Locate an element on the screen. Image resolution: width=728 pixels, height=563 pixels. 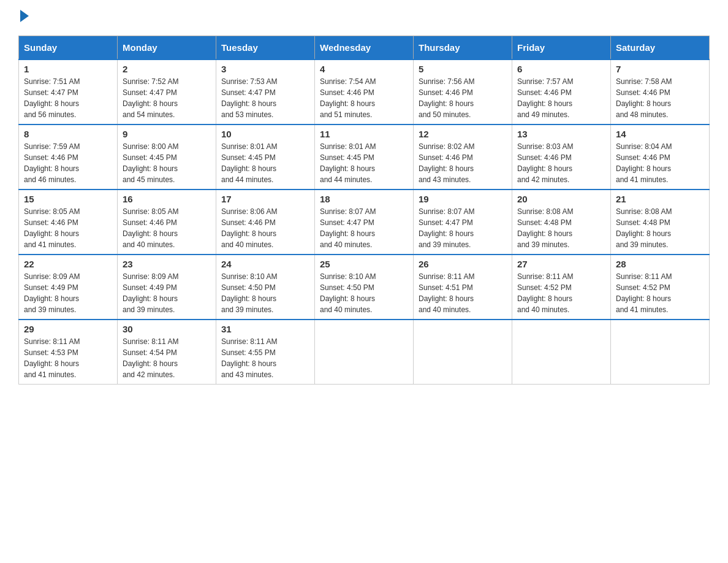
calendar-cell: 23 Sunrise: 8:09 AM Sunset: 4:49 PM Dayl… is located at coordinates (167, 287).